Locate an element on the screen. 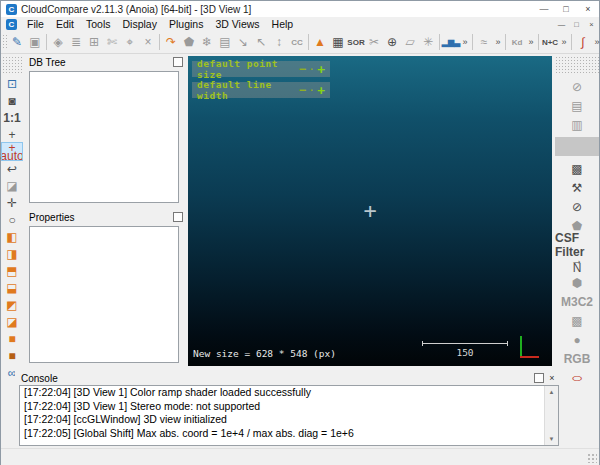 This screenshot has width=600, height=465. perspective-cube-icon: ◪ is located at coordinates (12, 186).